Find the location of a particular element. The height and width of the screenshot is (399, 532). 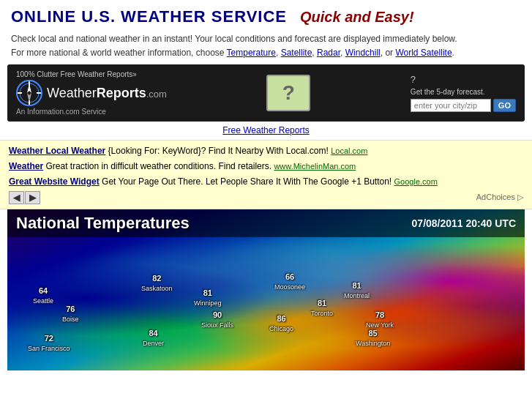

ad-prev-button: ◀ is located at coordinates (16, 198).